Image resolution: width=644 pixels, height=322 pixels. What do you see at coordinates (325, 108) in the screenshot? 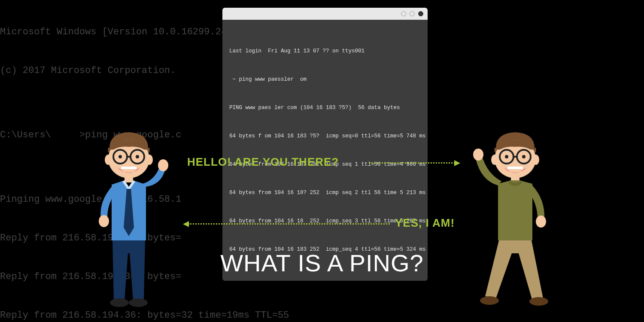
I see `terminal-line: PING www paes ler com (104 16 183 ?5?) 5…` at bounding box center [325, 108].